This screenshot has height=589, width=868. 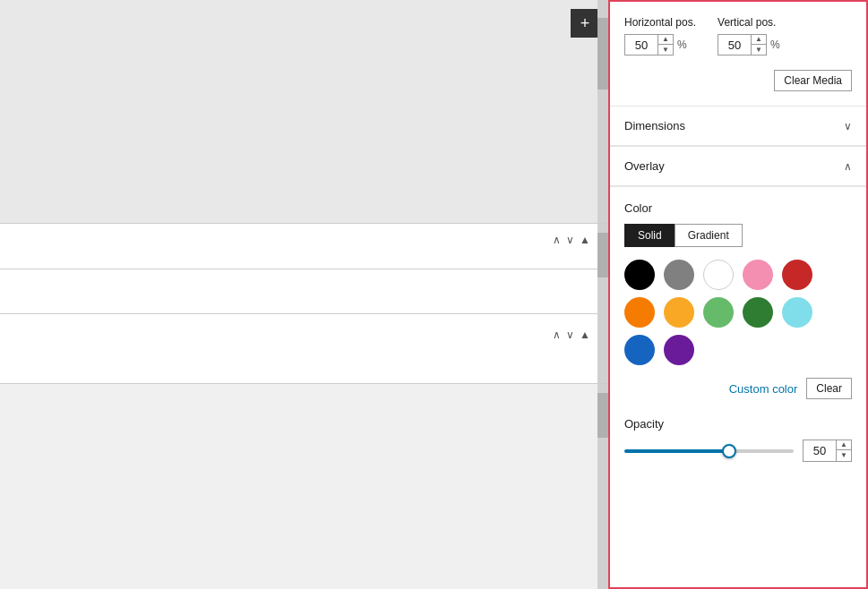 What do you see at coordinates (645, 166) in the screenshot?
I see `overlay-label: Overlay` at bounding box center [645, 166].